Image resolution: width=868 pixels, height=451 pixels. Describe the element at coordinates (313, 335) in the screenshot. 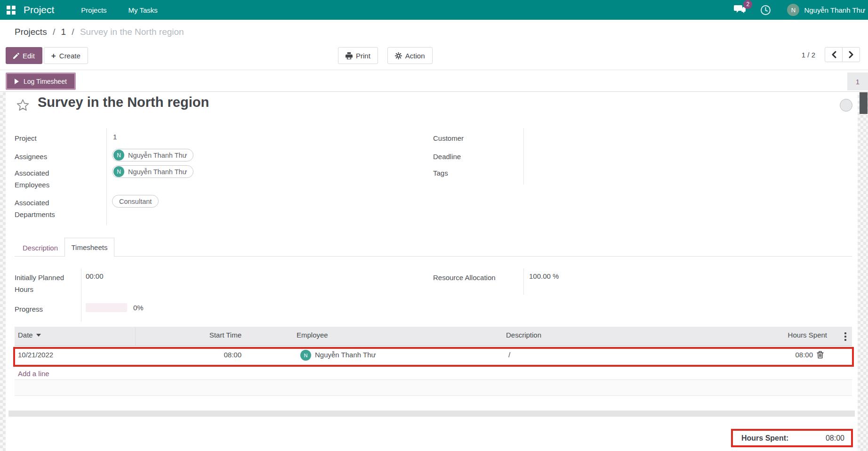

I see `column-header-employee: Employee` at that location.